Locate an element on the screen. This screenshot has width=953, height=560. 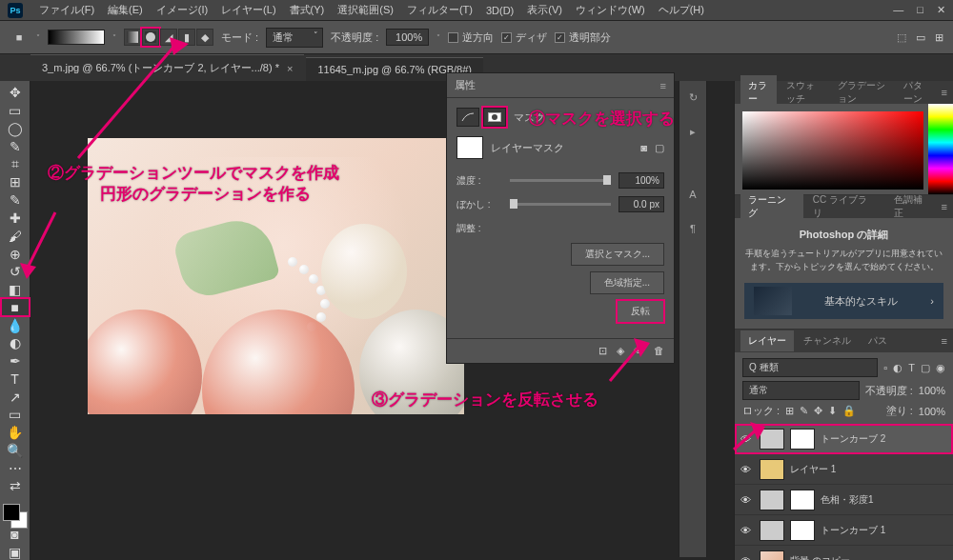
more-tools: ⋯ is located at coordinates (15, 469).